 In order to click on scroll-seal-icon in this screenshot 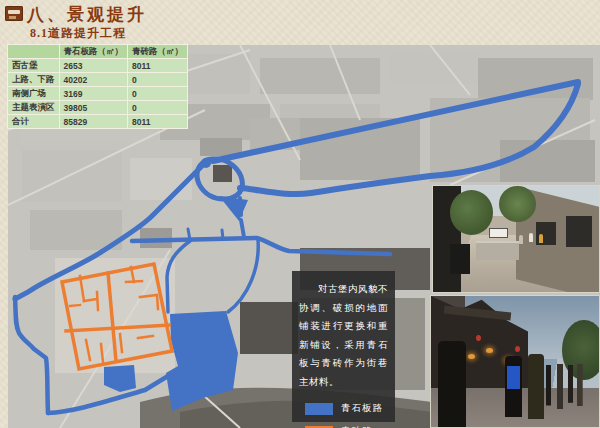, I will do `click(14, 14)`.